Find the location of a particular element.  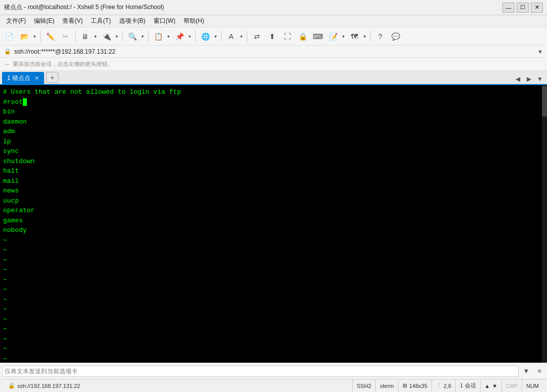

terminal-text: shutdown is located at coordinates (19, 162).